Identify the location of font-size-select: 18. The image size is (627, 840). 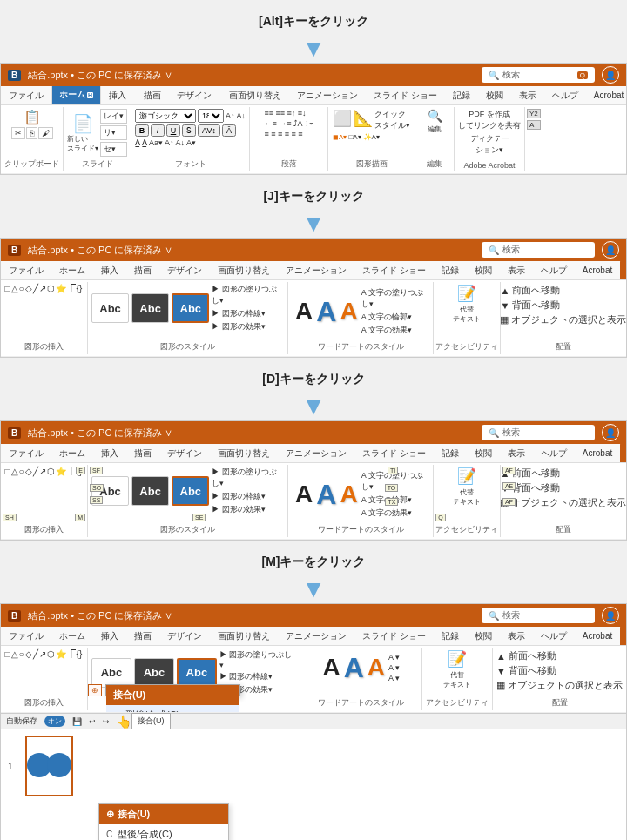
(211, 116).